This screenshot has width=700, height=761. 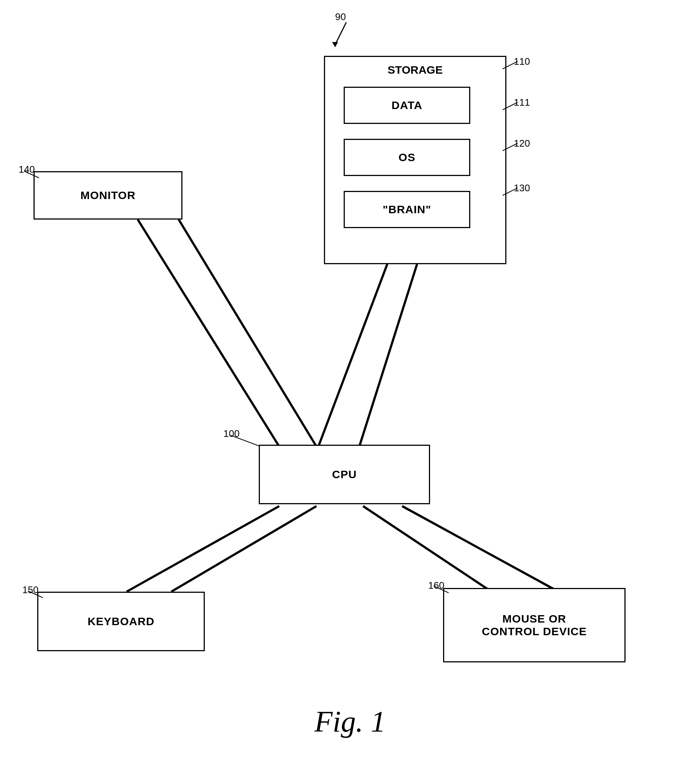 What do you see at coordinates (344, 475) in the screenshot?
I see `cpu-box: CPU` at bounding box center [344, 475].